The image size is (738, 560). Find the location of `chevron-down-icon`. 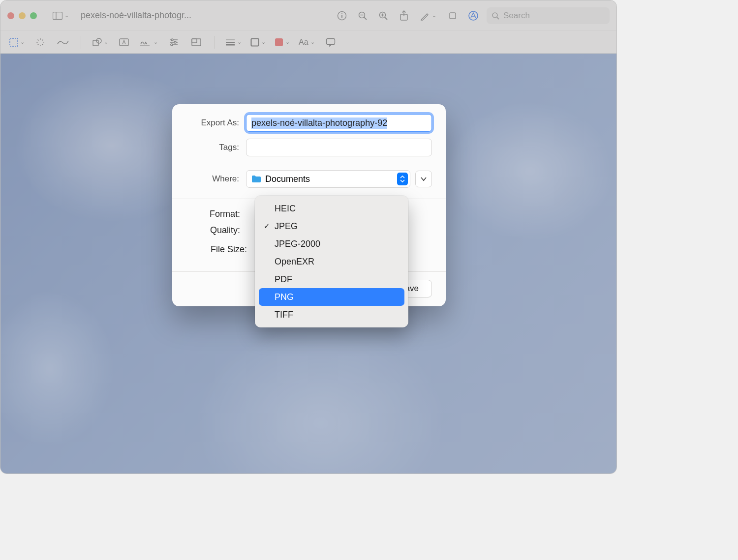

chevron-down-icon is located at coordinates (424, 179).